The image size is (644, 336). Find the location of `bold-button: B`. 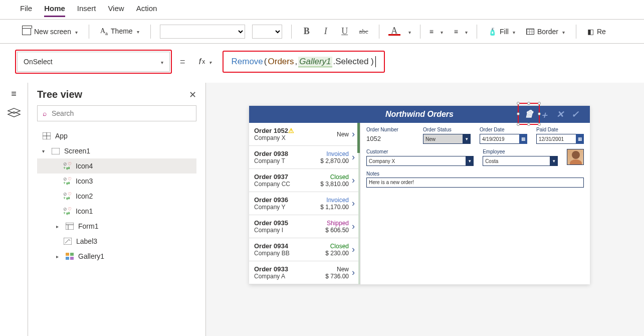

bold-button: B is located at coordinates (307, 31).